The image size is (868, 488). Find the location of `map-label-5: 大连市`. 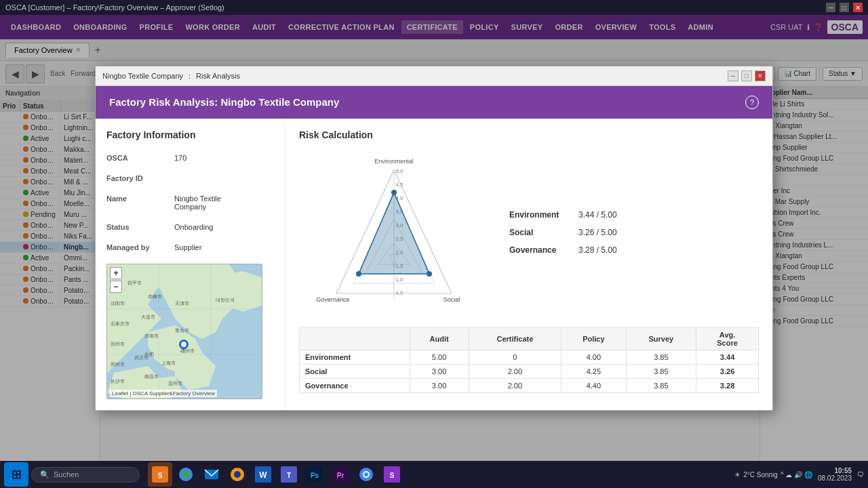

map-label-5: 大连市 is located at coordinates (148, 317).